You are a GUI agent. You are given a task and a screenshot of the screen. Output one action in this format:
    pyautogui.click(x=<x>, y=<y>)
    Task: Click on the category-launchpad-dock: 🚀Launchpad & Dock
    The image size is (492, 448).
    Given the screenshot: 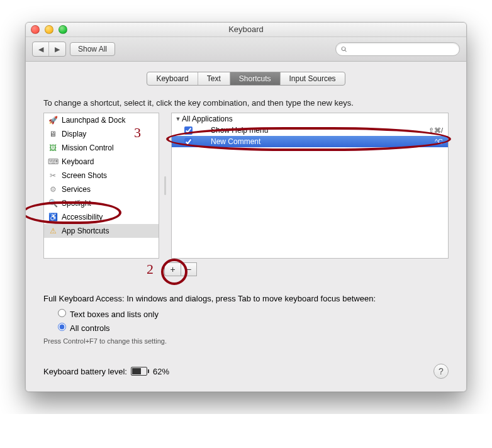 What is the action you would take?
    pyautogui.click(x=101, y=120)
    